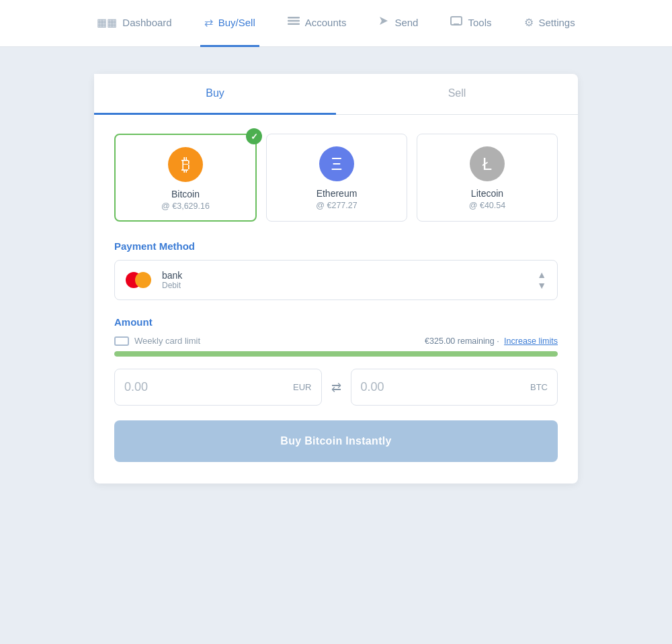 This screenshot has height=644, width=672. I want to click on navbar: ▦▦ Dashboard ⇄ Buy/Sell Accounts Send, so click(336, 24).